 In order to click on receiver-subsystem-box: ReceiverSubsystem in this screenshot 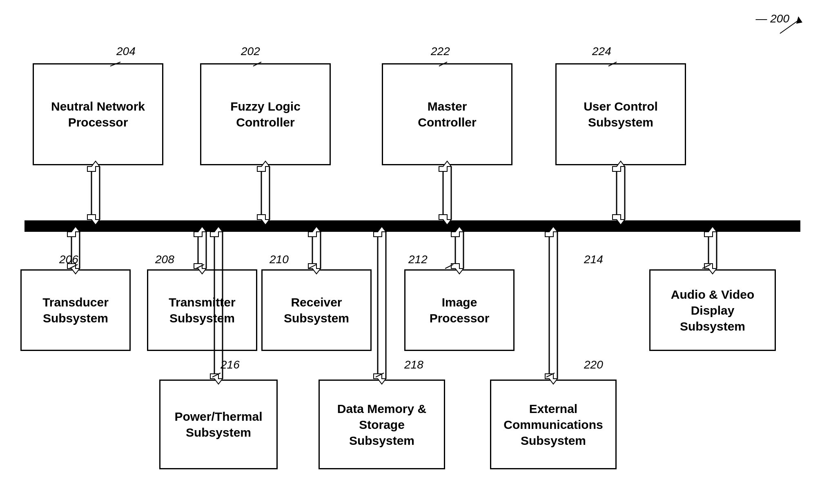, I will do `click(316, 310)`.